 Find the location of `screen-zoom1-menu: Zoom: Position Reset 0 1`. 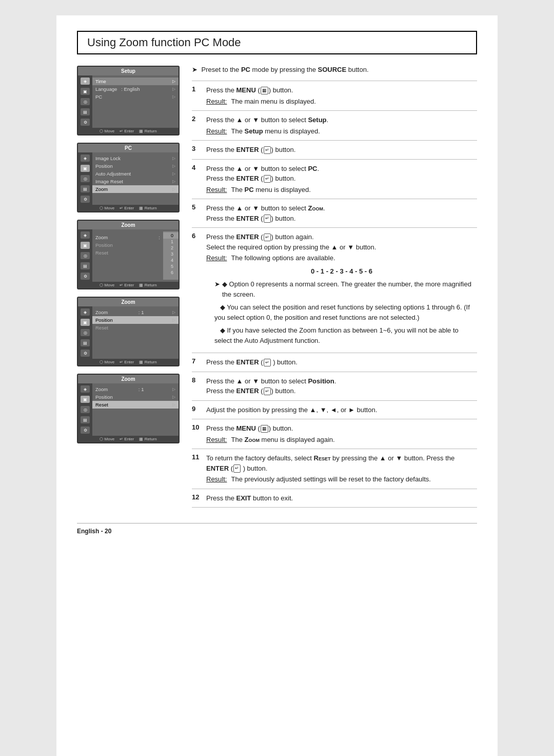

screen-zoom1-menu: Zoom: Position Reset 0 1 is located at coordinates (135, 256).